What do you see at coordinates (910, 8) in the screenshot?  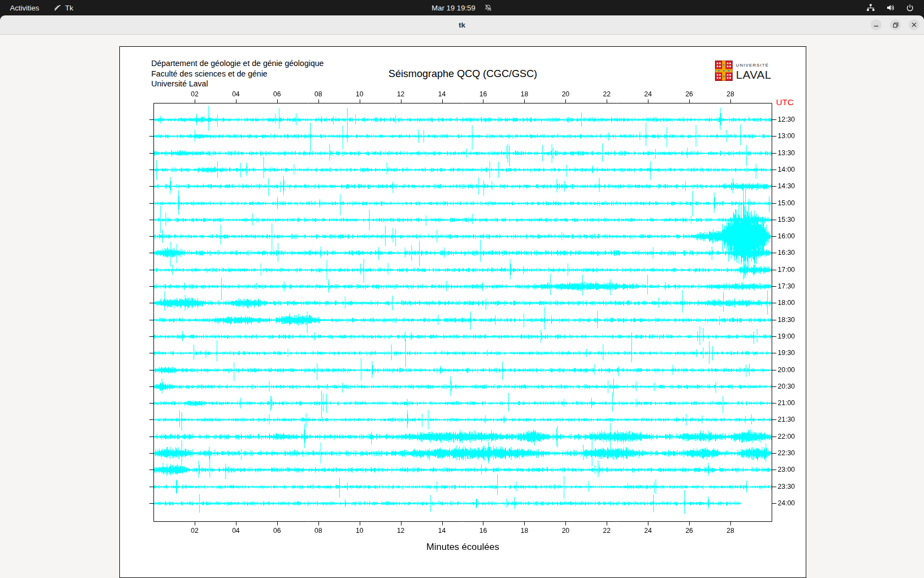 I see `power-icon` at bounding box center [910, 8].